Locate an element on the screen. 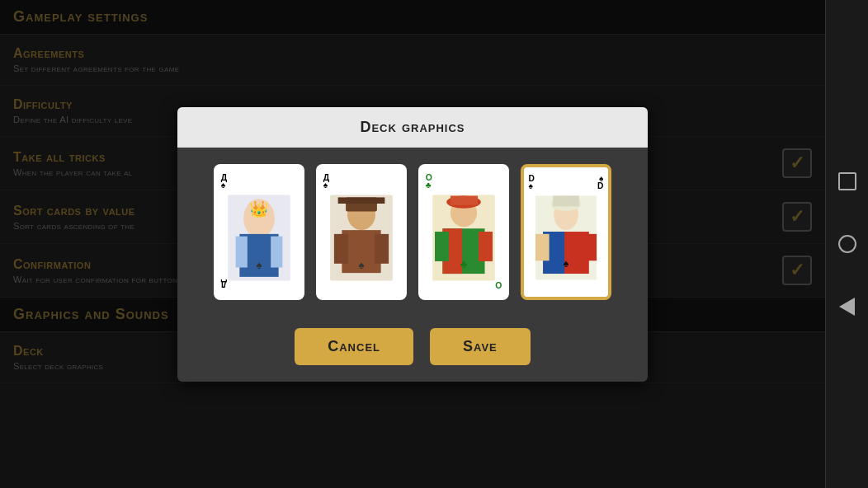  modal-footer: Cancel Save is located at coordinates (413, 350).